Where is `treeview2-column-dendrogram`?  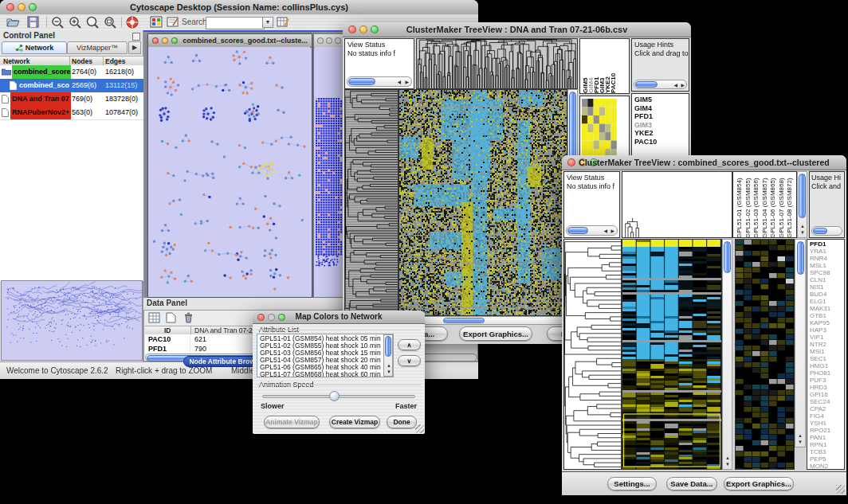 treeview2-column-dendrogram is located at coordinates (677, 205).